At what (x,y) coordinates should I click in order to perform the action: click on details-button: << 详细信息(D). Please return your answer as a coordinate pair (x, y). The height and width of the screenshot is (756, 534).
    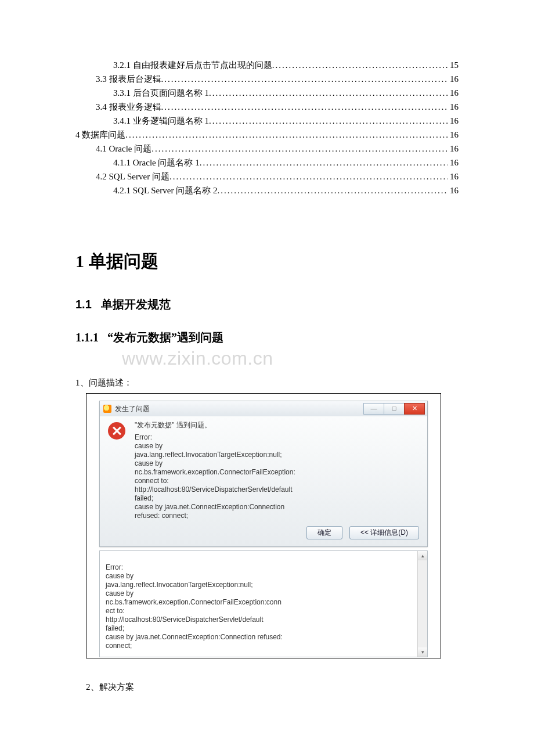
    Looking at the image, I should click on (384, 533).